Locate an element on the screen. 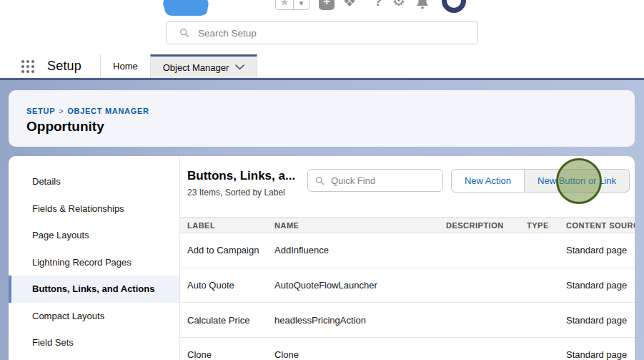  sidebar-item-compact-layouts: Compact Layouts is located at coordinates (94, 316).